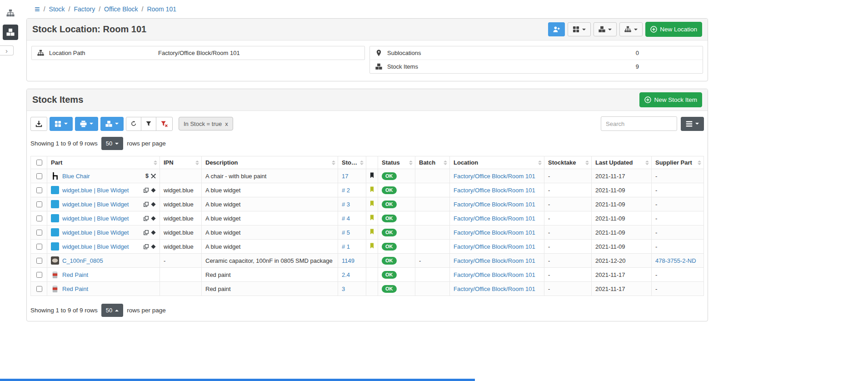  What do you see at coordinates (605, 29) in the screenshot?
I see `stock-actions-button` at bounding box center [605, 29].